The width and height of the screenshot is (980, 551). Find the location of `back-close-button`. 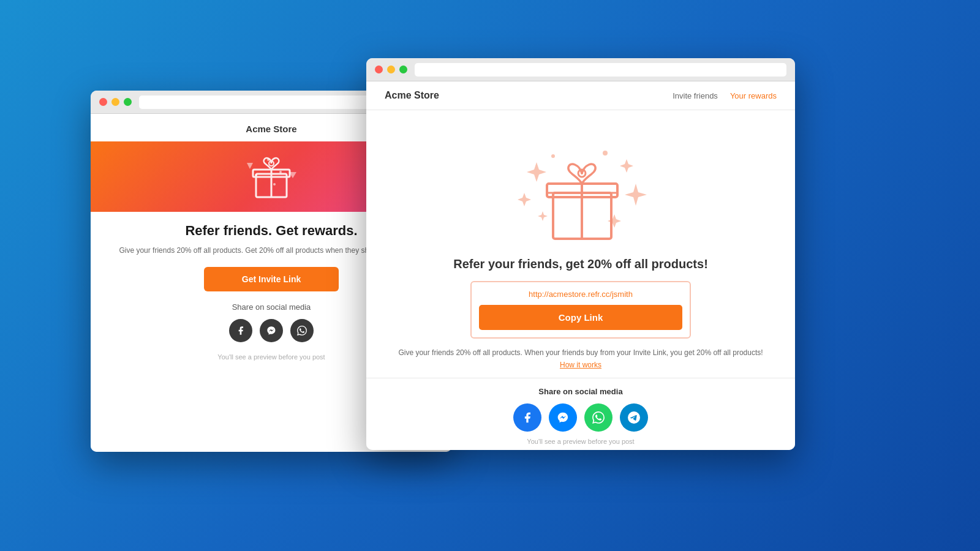

back-close-button is located at coordinates (103, 102).